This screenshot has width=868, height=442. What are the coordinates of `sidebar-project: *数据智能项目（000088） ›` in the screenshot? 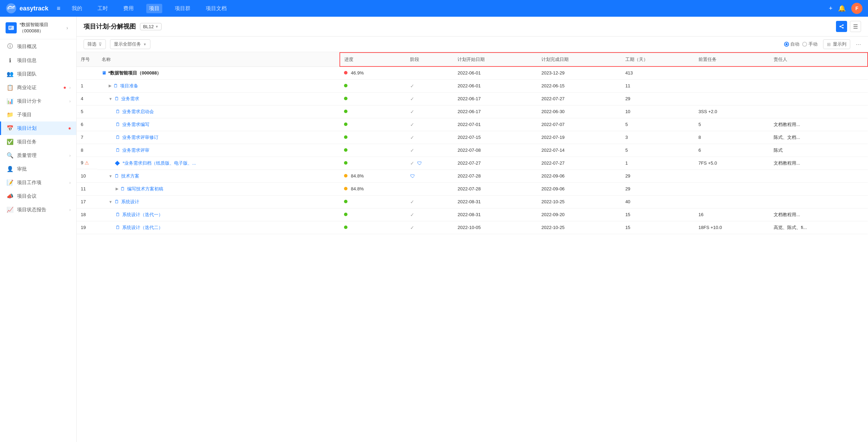 It's located at (38, 28).